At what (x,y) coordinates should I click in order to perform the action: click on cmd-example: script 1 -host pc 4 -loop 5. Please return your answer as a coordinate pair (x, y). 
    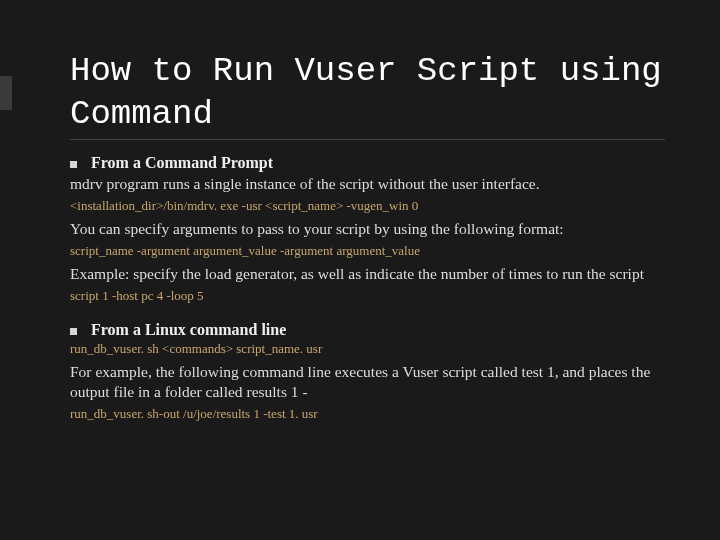
    Looking at the image, I should click on (368, 296).